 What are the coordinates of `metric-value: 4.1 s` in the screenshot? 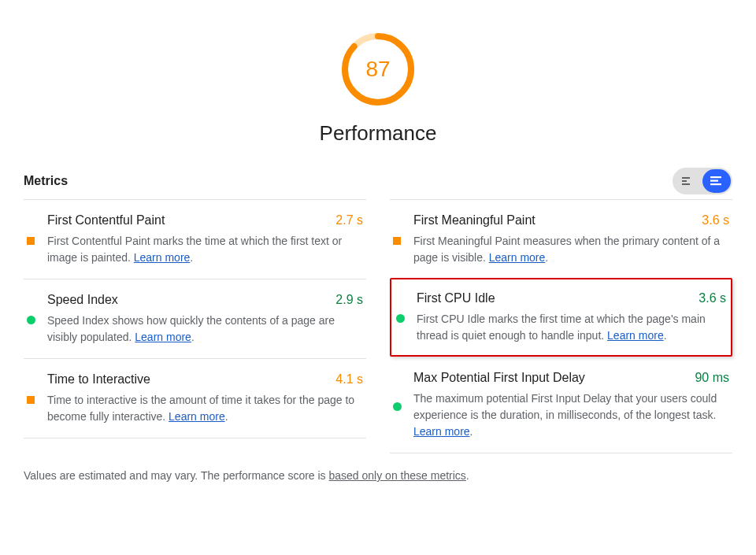 It's located at (350, 379).